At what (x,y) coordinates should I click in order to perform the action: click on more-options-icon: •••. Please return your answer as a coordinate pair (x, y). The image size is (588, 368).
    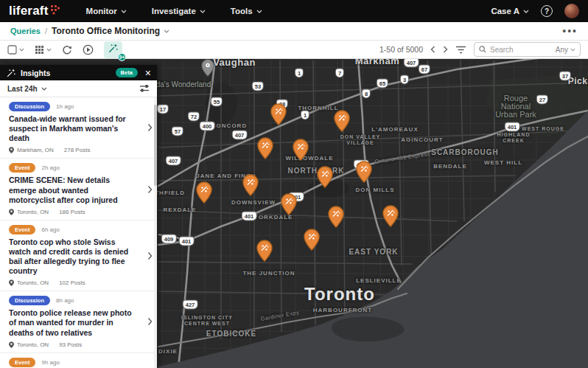
    Looking at the image, I should click on (570, 31).